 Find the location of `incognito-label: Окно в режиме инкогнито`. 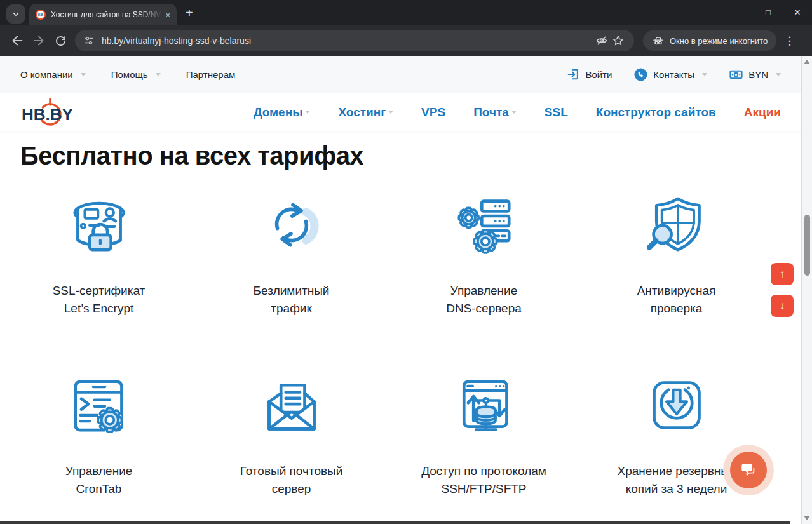

incognito-label: Окно в режиме инкогнито is located at coordinates (719, 41).